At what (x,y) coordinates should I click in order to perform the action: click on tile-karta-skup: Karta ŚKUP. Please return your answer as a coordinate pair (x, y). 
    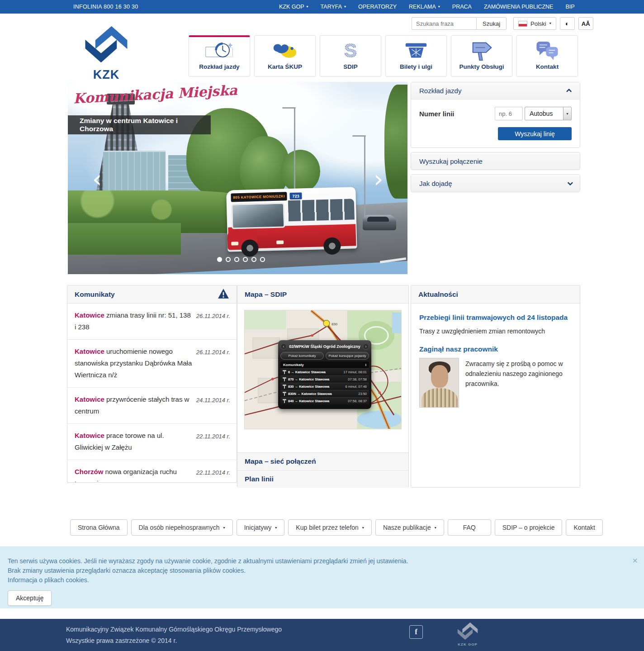
    Looking at the image, I should click on (285, 56).